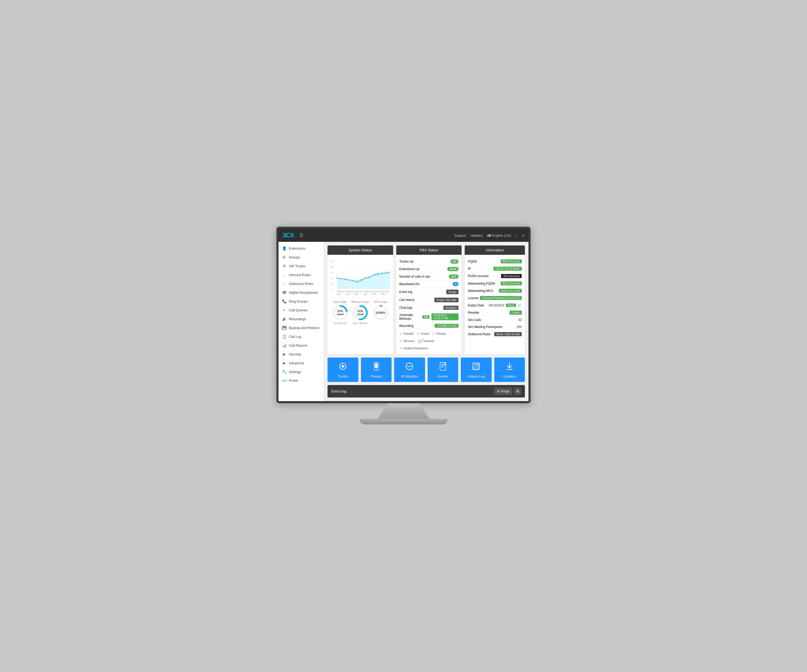  What do you see at coordinates (401, 334) in the screenshot?
I see `check-icon: ✓` at bounding box center [401, 334].